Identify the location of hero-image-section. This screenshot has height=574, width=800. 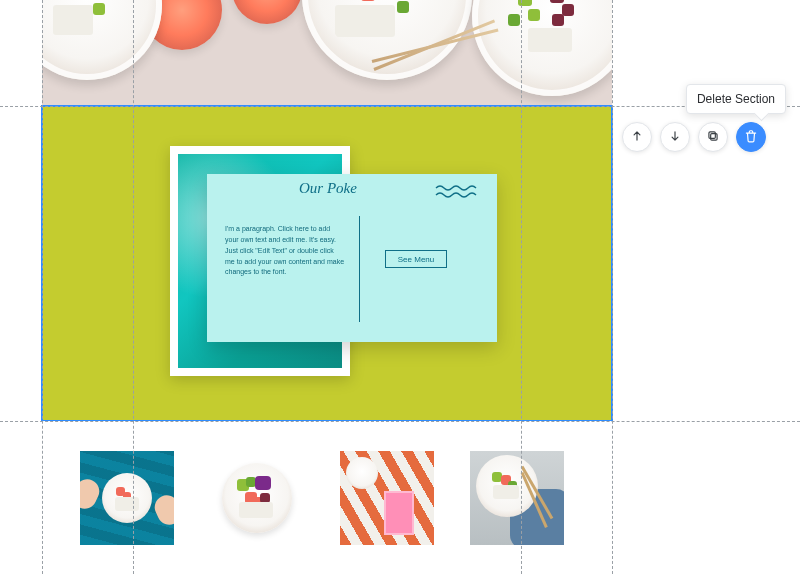
(327, 53).